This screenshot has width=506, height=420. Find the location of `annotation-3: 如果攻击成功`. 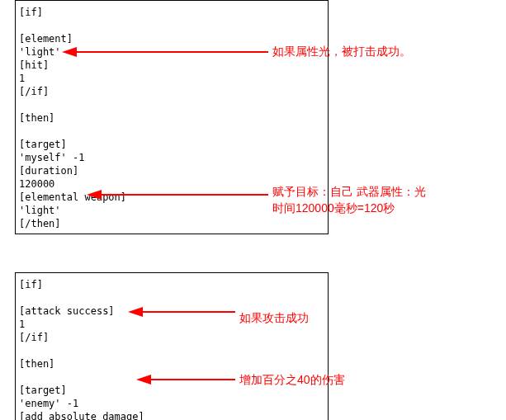

annotation-3: 如果攻击成功 is located at coordinates (274, 318).